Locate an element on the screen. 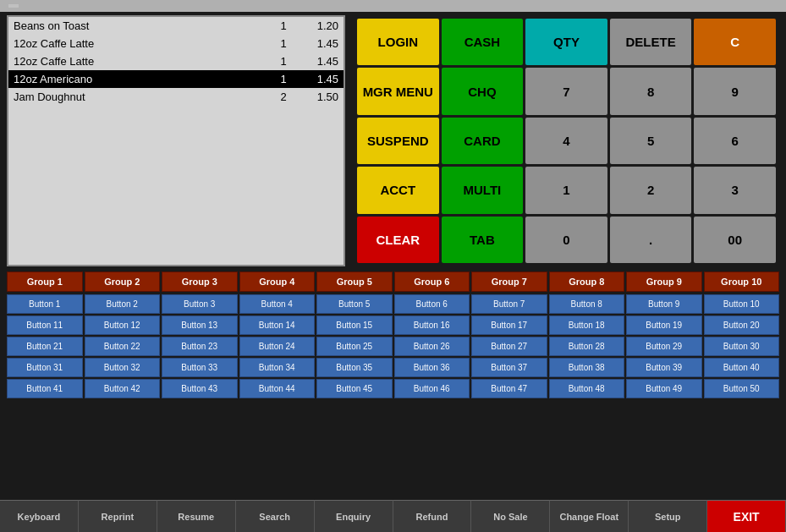 Image resolution: width=786 pixels, height=532 pixels. group-tab-1: Group 1 is located at coordinates (45, 282).